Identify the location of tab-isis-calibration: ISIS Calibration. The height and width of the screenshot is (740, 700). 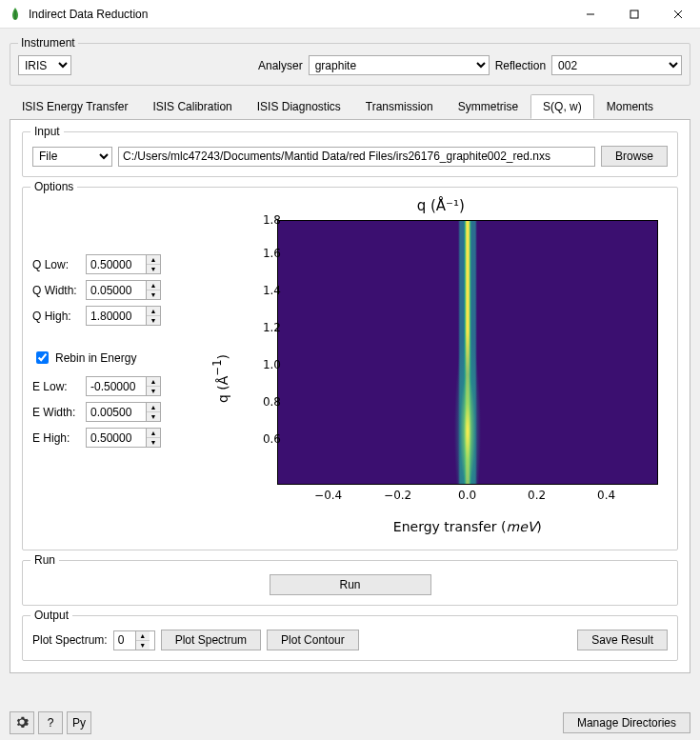
(192, 107).